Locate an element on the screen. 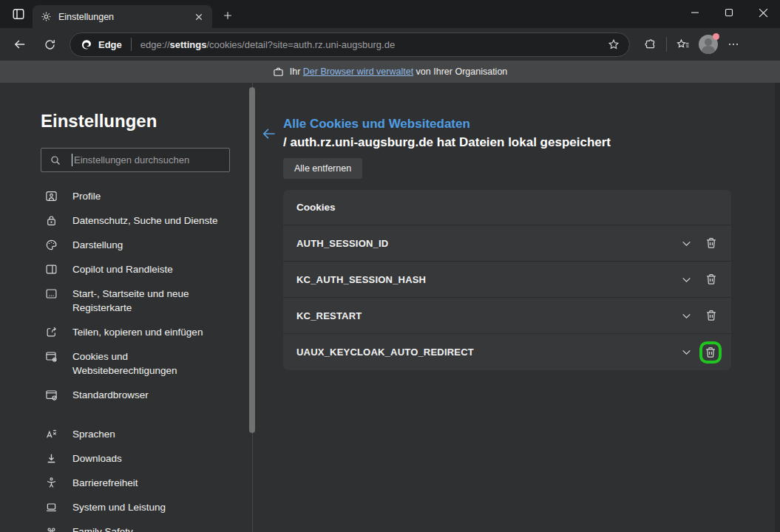 The width and height of the screenshot is (780, 532). page-header: Alle Cookies und Websitedaten / auth.rz.… is located at coordinates (520, 133).